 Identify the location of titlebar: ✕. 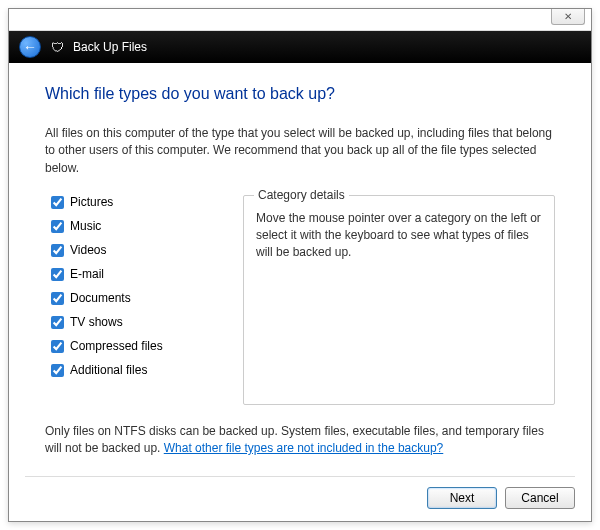
(300, 20).